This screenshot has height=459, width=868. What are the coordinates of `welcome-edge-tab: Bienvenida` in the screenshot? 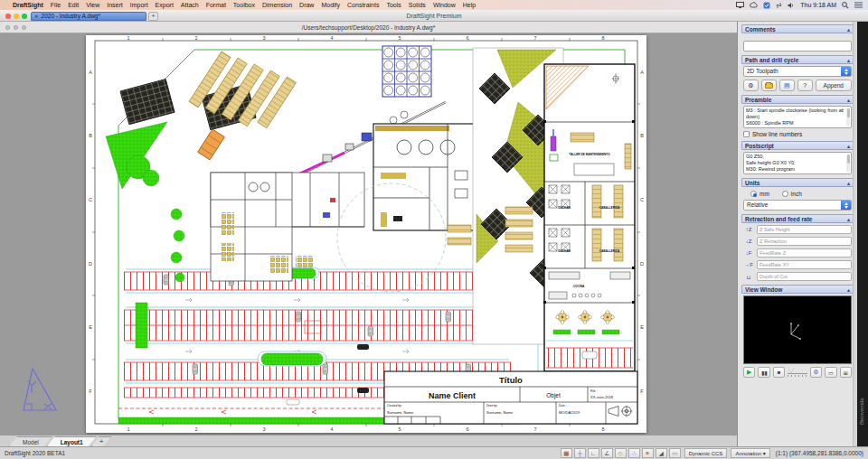 It's located at (863, 234).